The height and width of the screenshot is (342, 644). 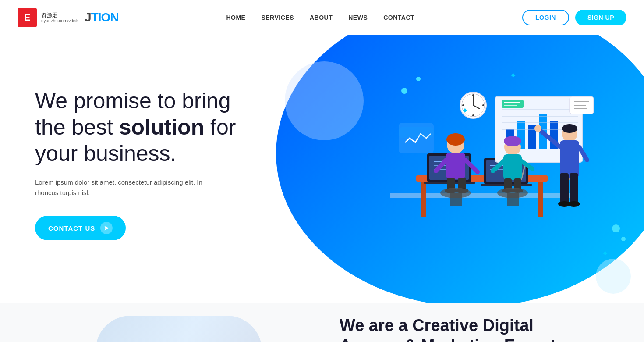 I want to click on logo: E 资源君 eyunzhu.com/vdisk JTION, so click(x=68, y=18).